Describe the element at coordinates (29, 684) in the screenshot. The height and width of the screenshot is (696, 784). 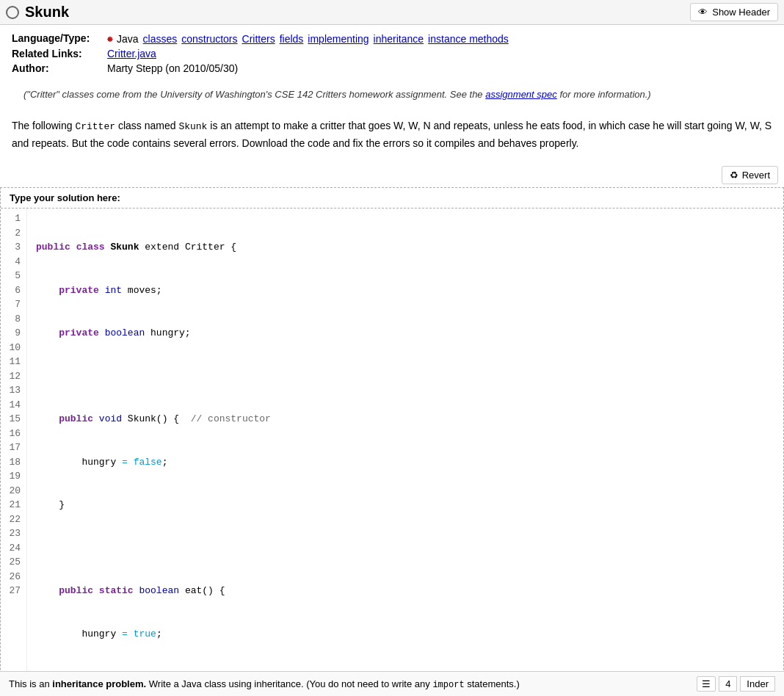
I see `bottom-prefix: This is an` at that location.